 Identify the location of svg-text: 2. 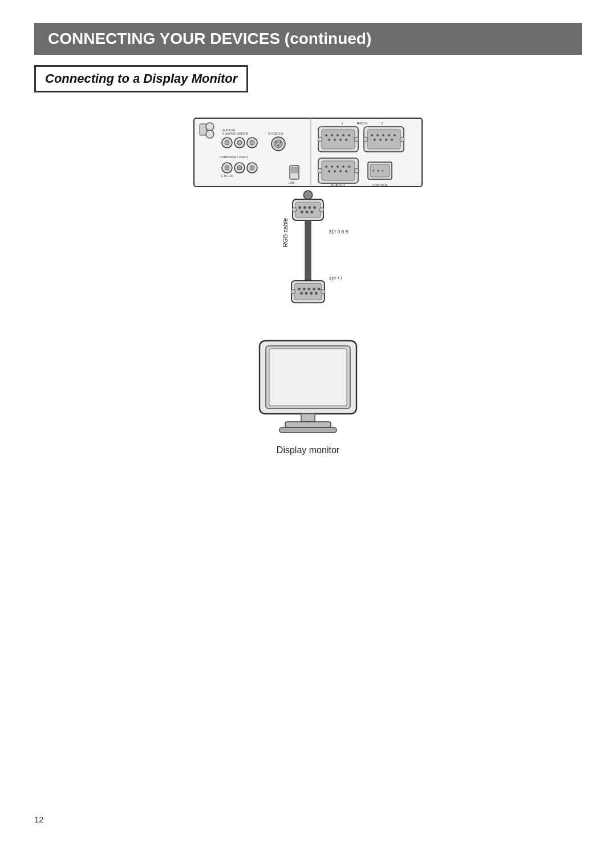
(382, 123).